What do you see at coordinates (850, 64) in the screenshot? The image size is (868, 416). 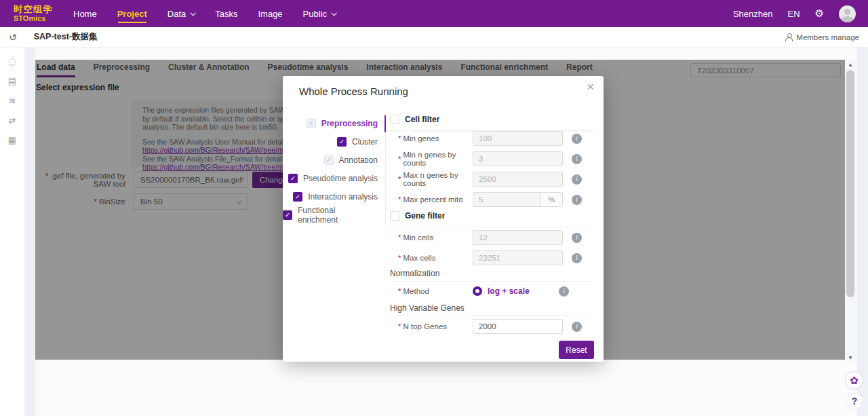 I see `scroll-up-arrow: ▲` at bounding box center [850, 64].